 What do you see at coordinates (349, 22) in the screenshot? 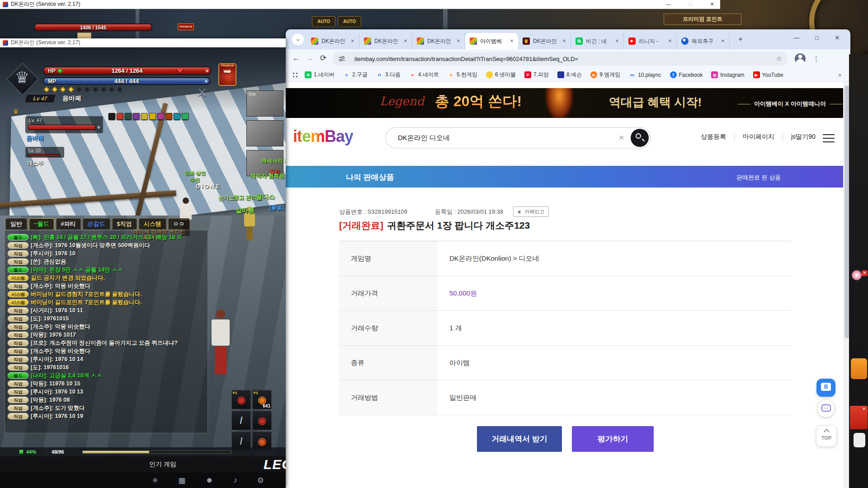
I see `auto-button-2: AUTO` at bounding box center [349, 22].